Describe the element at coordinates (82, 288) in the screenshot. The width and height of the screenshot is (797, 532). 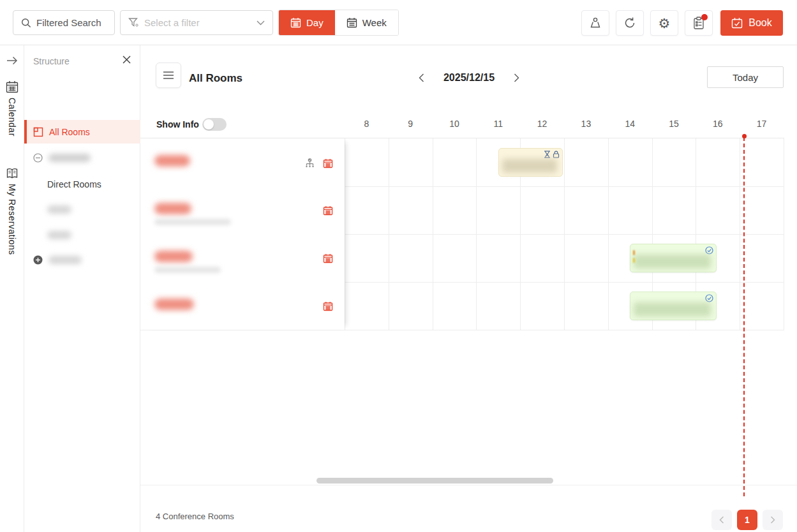
I see `structure-panel: Structure All Rooms Direct Rooms` at that location.